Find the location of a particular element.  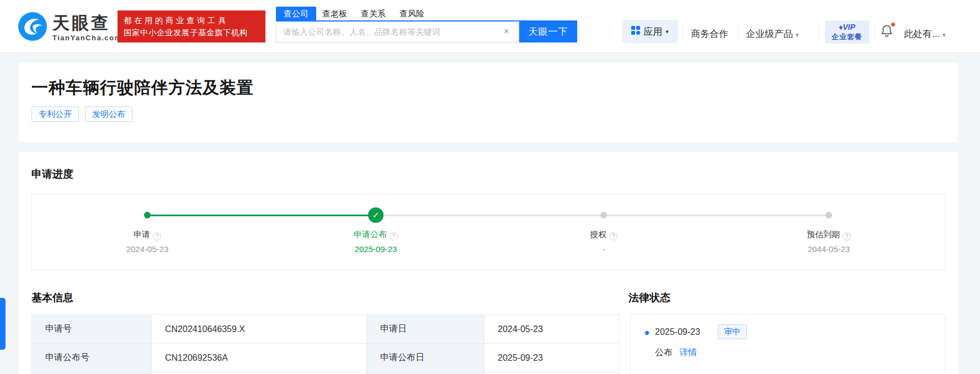

legal-status-date: 2025-09-23 is located at coordinates (678, 332).